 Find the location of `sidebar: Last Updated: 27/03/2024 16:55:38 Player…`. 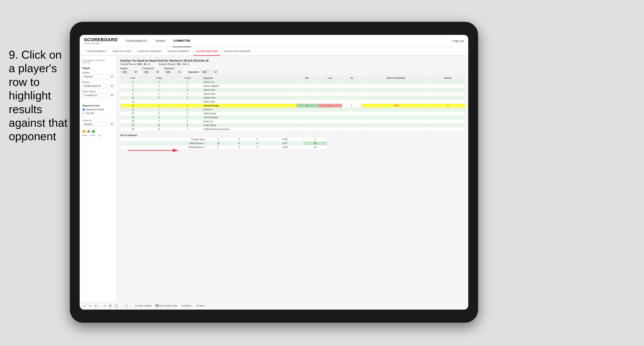

sidebar: Last Updated: 27/03/2024 16:55:38 Player… is located at coordinates (98, 179).